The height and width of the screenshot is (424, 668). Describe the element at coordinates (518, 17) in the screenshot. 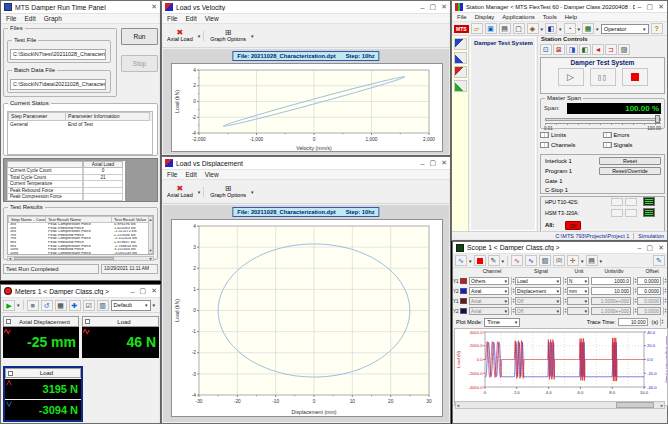

I see `menu-applications: Applications` at that location.